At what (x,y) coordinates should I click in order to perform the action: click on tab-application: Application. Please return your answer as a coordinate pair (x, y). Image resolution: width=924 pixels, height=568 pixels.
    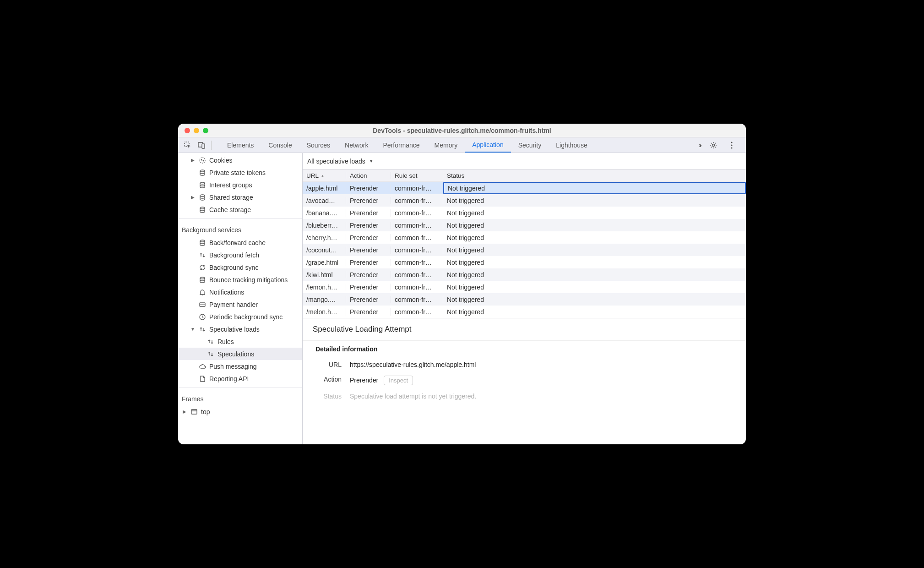
    Looking at the image, I should click on (488, 145).